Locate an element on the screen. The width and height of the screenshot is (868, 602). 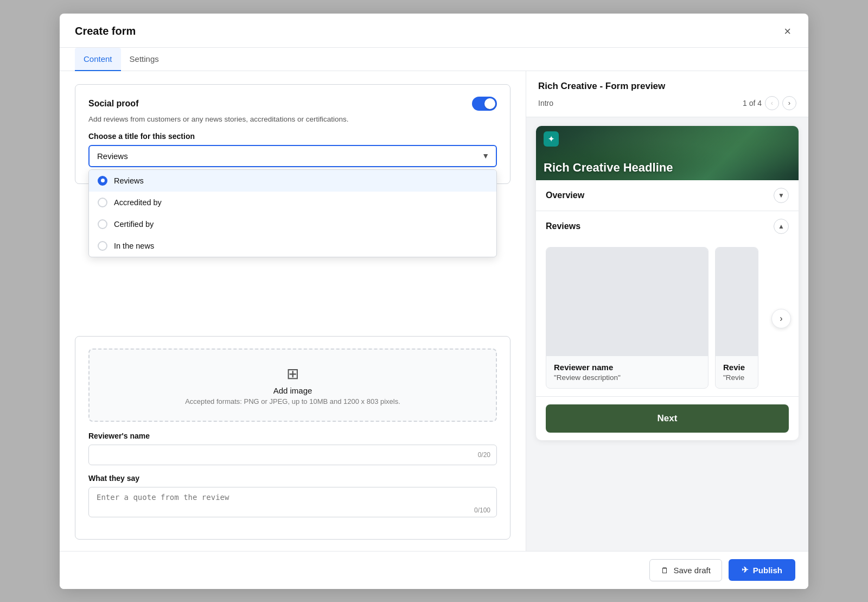
dropdown-item-label-accredited: Accredited by is located at coordinates (138, 202).